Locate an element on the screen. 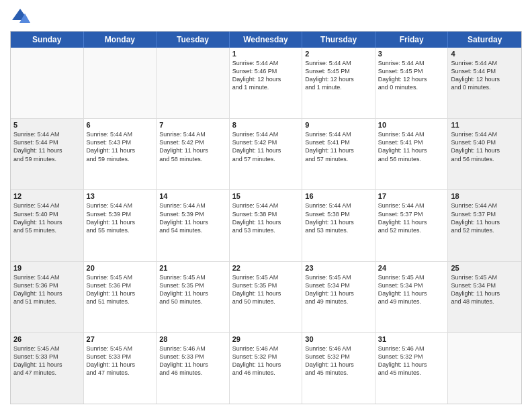  cal-cell-day-26: 26Sunrise: 5:45 AMSunset: 5:33 PMDayligh… is located at coordinates (47, 368).